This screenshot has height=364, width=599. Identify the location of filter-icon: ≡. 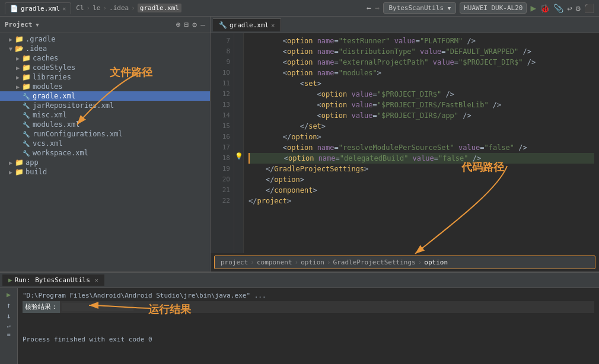
(8, 334).